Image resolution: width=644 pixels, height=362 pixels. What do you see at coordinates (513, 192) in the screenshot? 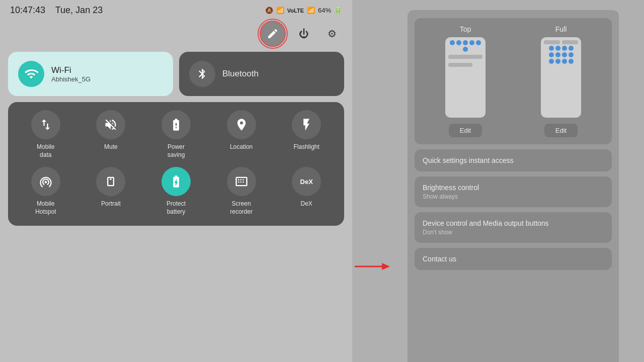
I see `option-brightness: Brightness control Show always` at bounding box center [513, 192].